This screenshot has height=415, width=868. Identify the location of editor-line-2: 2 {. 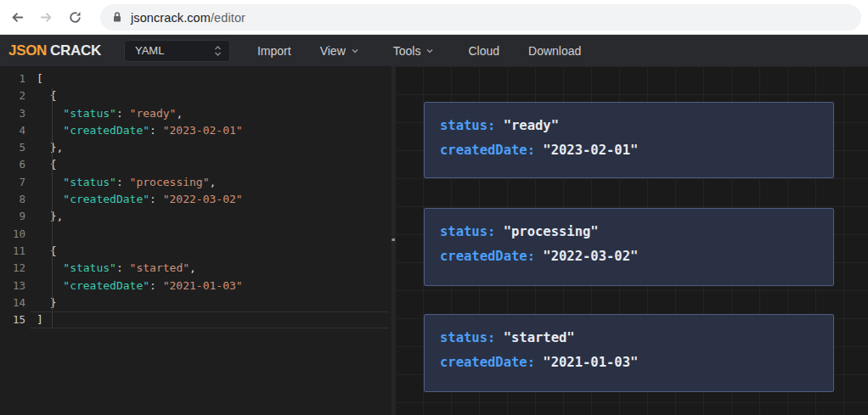
(195, 96).